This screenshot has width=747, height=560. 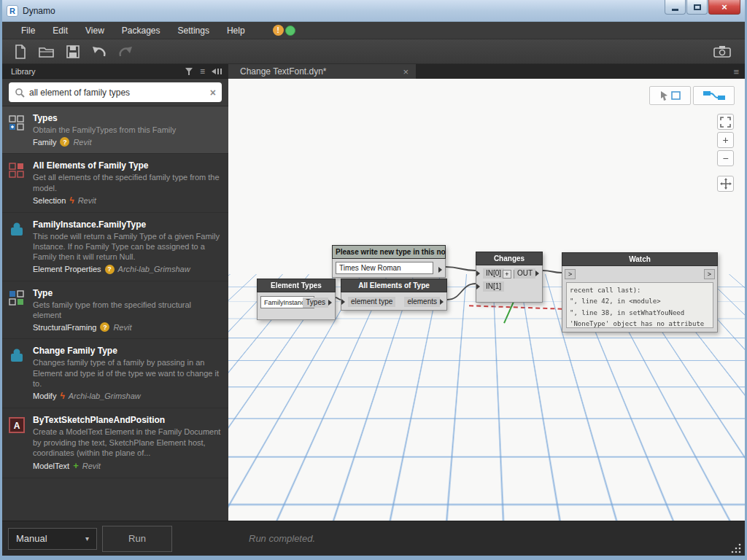 What do you see at coordinates (570, 274) in the screenshot?
I see `watch-input-port: >` at bounding box center [570, 274].